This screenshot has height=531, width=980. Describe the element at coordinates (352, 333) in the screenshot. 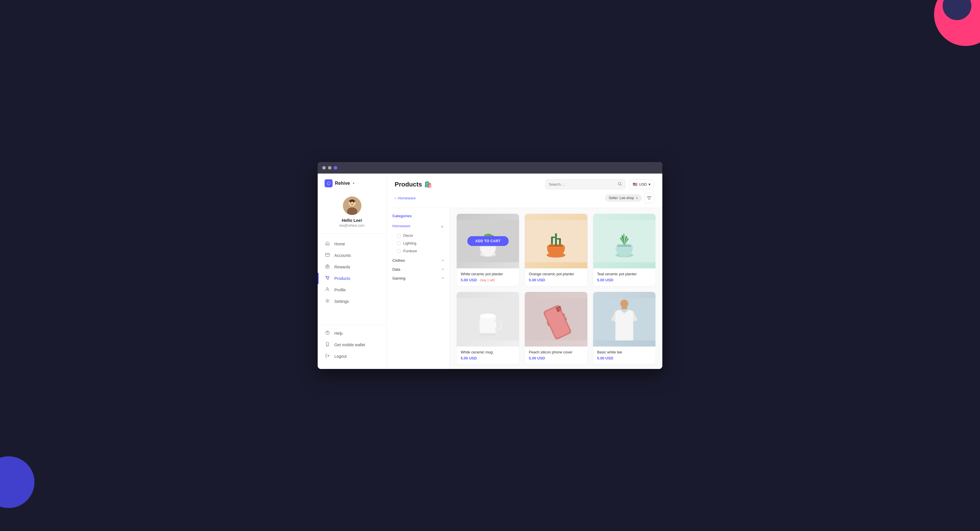

I see `sidebar-item-help: Help` at that location.